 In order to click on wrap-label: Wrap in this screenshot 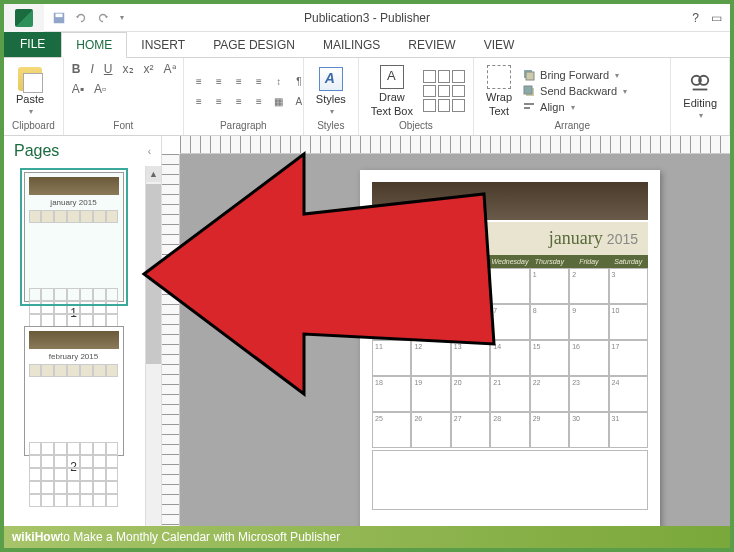, I will do `click(499, 97)`.